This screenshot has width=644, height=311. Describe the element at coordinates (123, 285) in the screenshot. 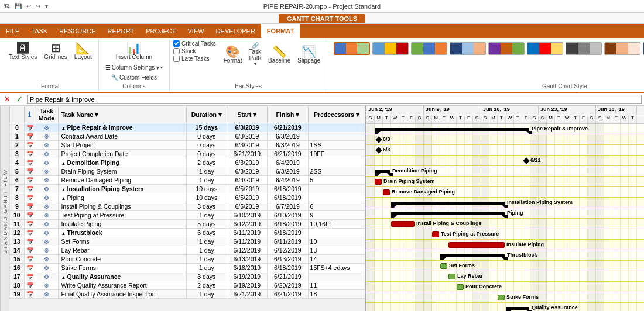

I see `task-name-cell: Write Quality Assurance Report` at that location.